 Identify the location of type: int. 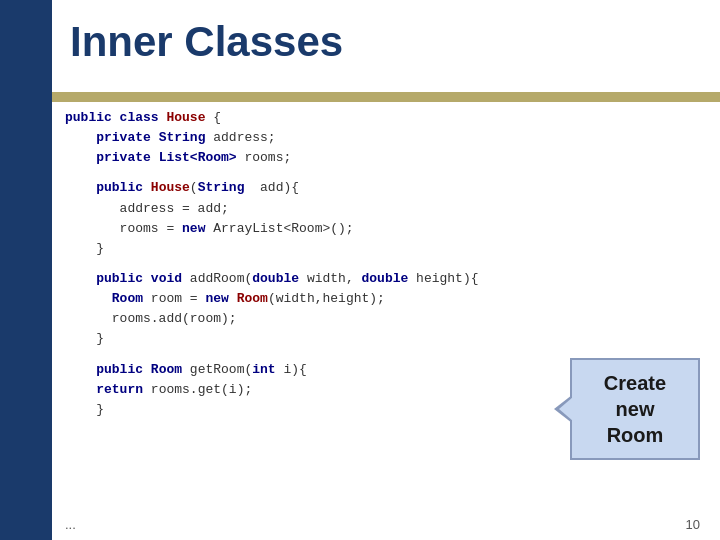
(264, 370).